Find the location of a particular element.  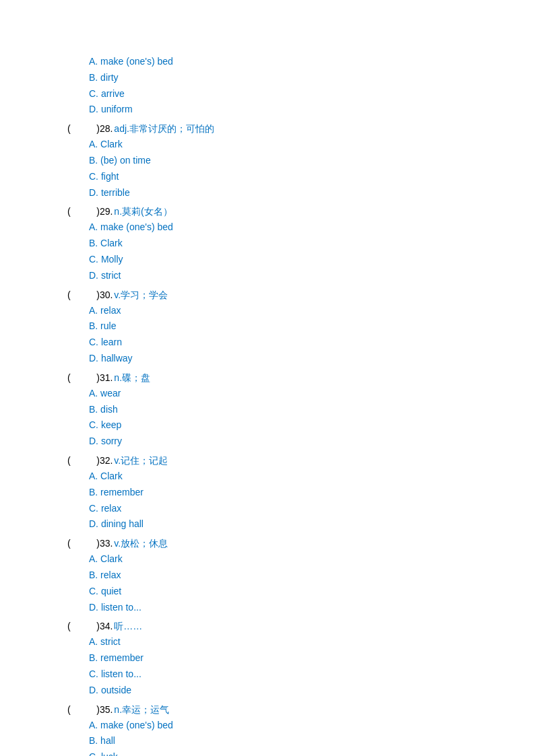

question-text-32: v.记住；记起 is located at coordinates (141, 461).